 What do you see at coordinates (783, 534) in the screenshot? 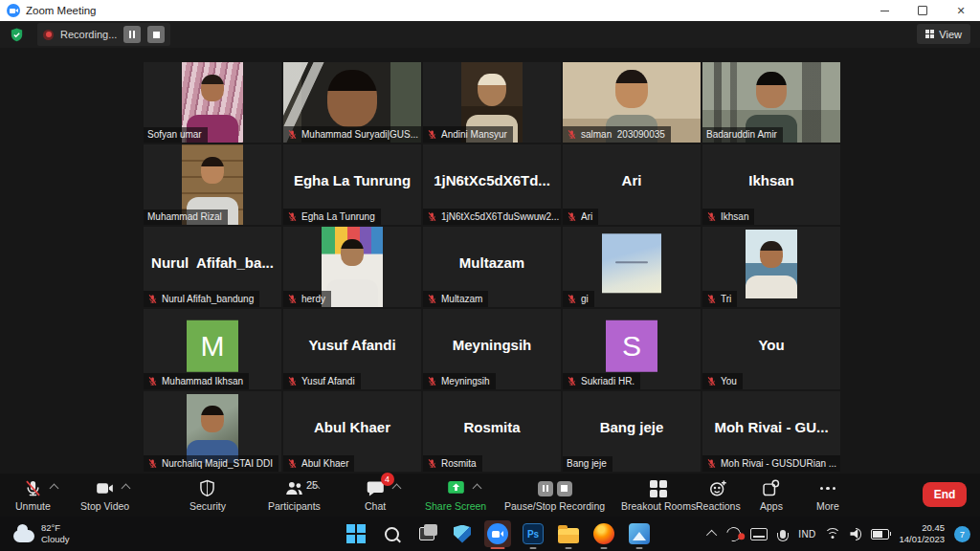
I see `microphone-in-use-icon` at bounding box center [783, 534].